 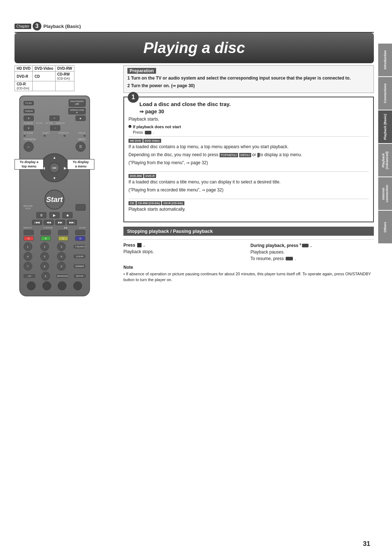 I want to click on prep-text-2: Turn the power on. (⇒ page 30), so click(x=163, y=86).